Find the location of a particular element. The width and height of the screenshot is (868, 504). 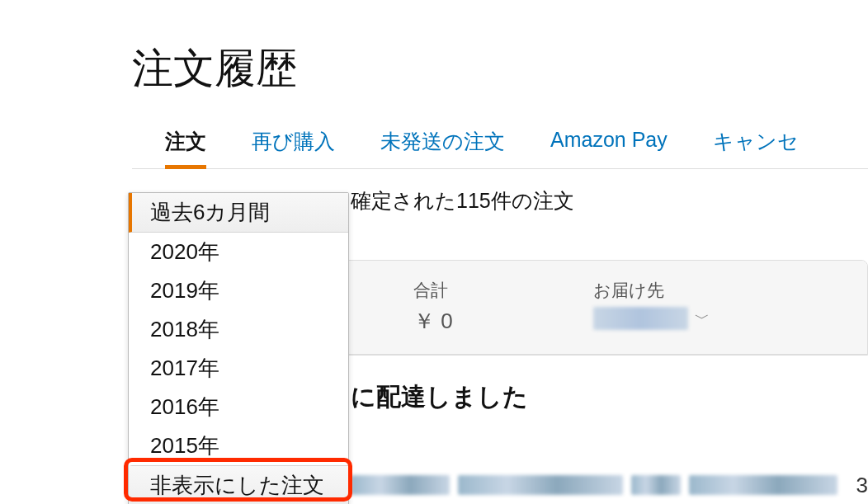

dropdown-item-hidden-orders: 非表示にした注文 is located at coordinates (238, 485).